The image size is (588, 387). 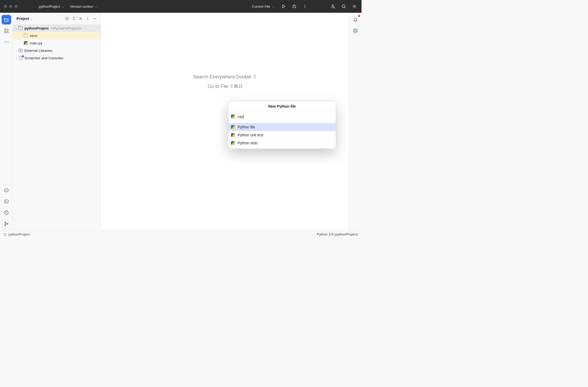 What do you see at coordinates (246, 127) in the screenshot?
I see `popup-option-label: Python file` at bounding box center [246, 127].